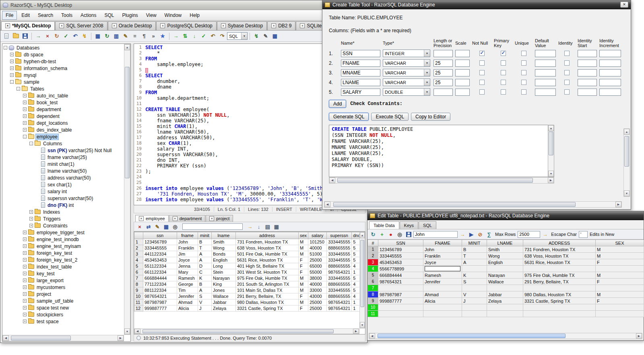 This screenshot has width=644, height=355. I want to click on locate-icon: ▶, so click(471, 234).